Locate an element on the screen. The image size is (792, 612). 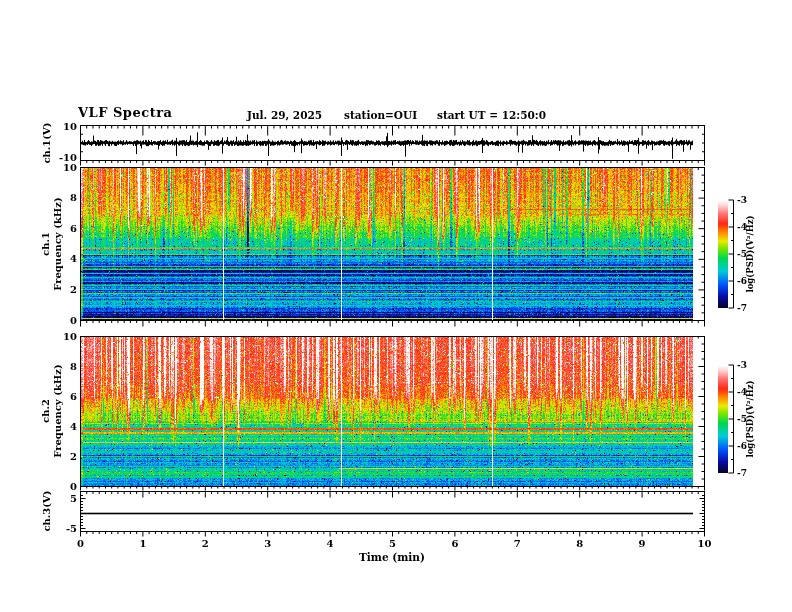
start-ut-label: start UT = 12:50:0 is located at coordinates (492, 115).